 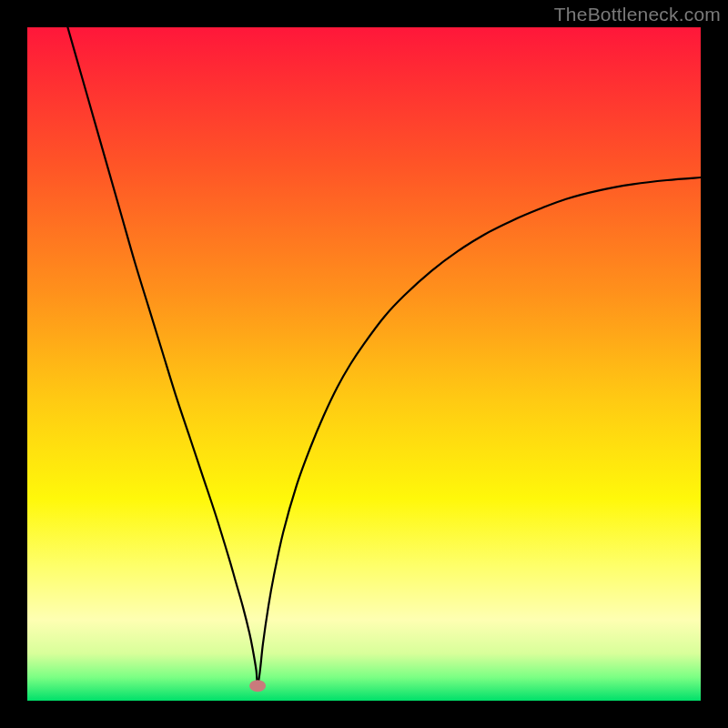 I want to click on cusp-marker, so click(x=258, y=686).